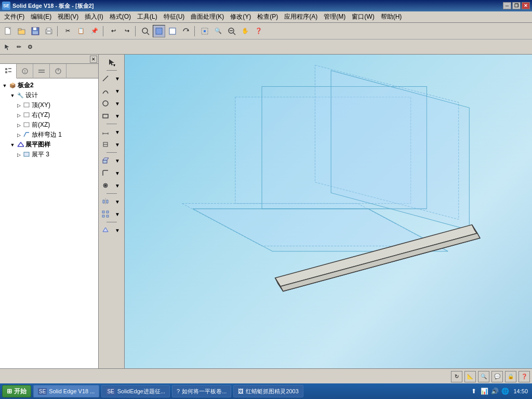  I want to click on tree-expand-unfold: ▷, so click(19, 155).